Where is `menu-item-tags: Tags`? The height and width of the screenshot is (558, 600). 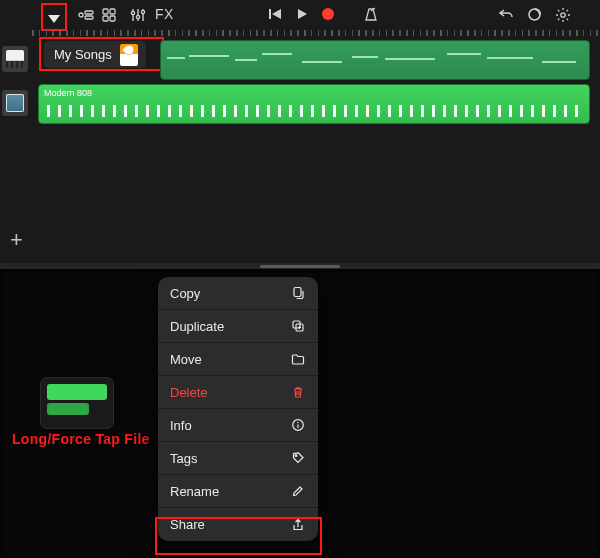
menu-item-tags: Tags is located at coordinates (238, 458).